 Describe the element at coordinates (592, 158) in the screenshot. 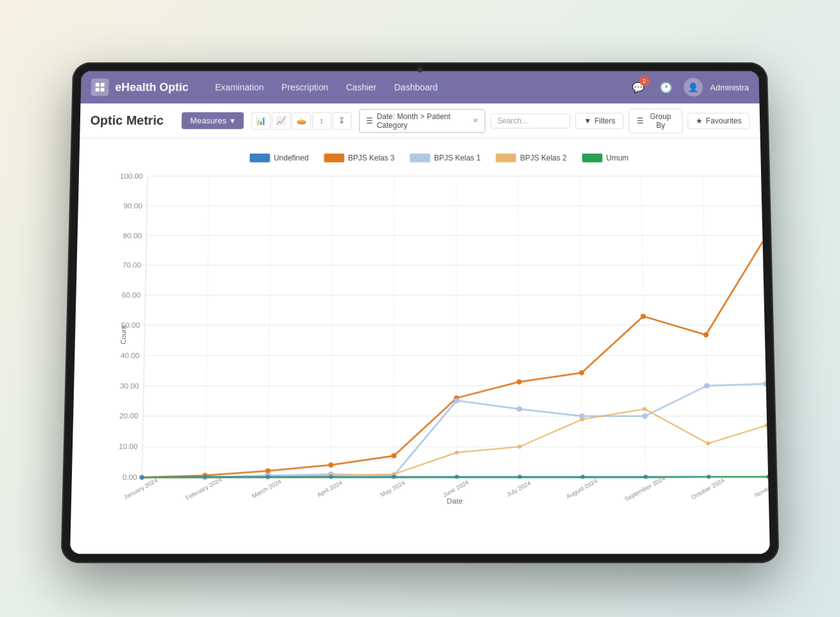

I see `legend-umum-color` at that location.